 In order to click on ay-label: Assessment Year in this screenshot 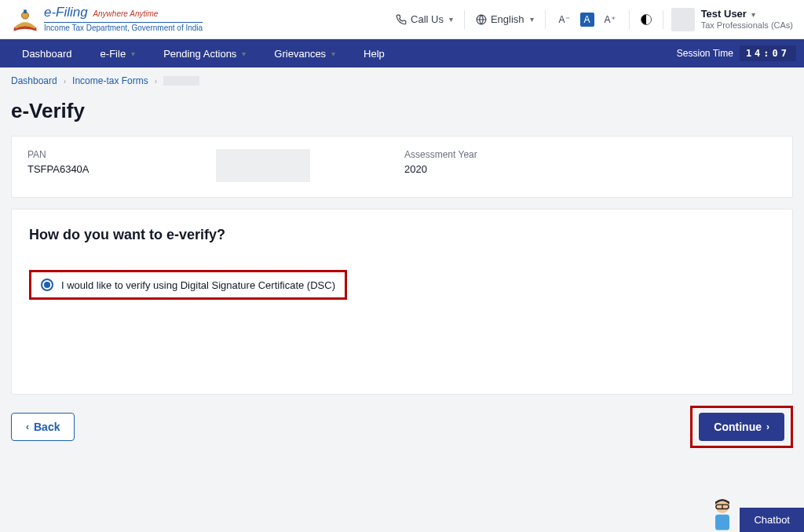, I will do `click(475, 155)`.